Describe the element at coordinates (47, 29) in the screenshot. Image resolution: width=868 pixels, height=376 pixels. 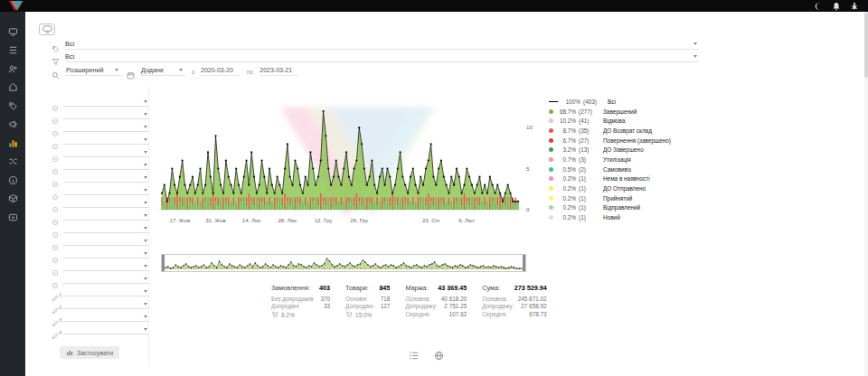
I see `widget-toggle-button` at that location.